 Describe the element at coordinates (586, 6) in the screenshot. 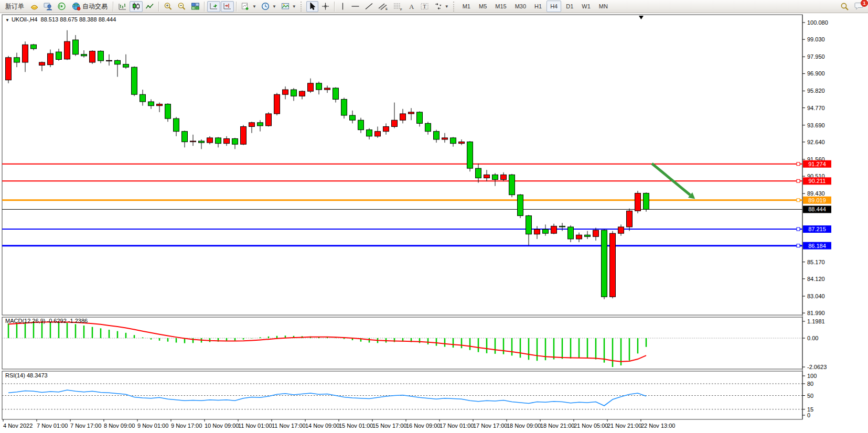

I see `timeframe-button-W1: W1` at that location.